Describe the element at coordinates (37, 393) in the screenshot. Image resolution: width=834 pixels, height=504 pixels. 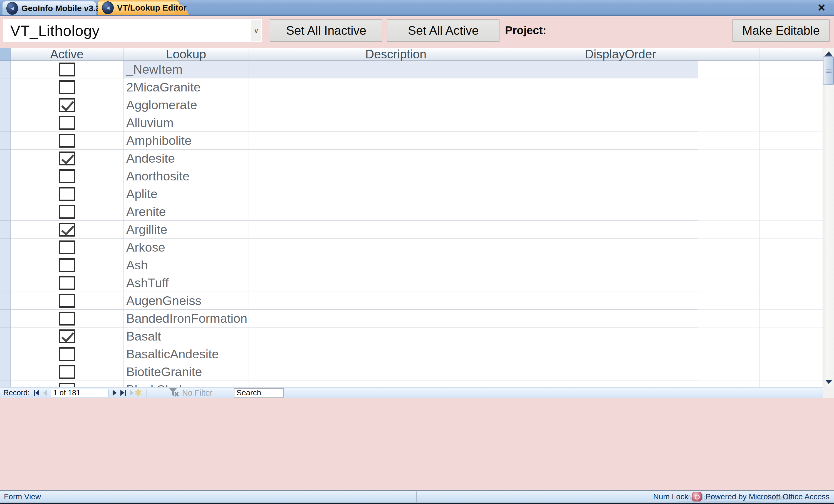
I see `first-record-button` at that location.